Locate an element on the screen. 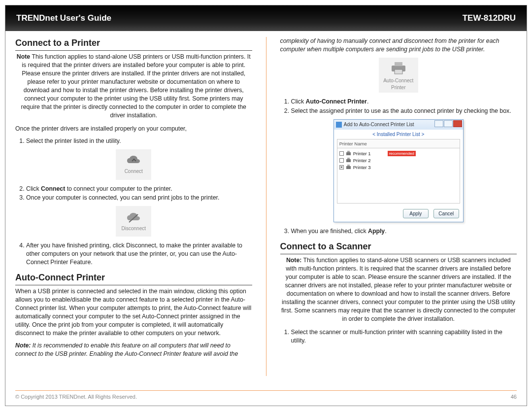 This screenshot has width=532, height=411. heading-connect-printer: Connect to a Printer is located at coordinates (134, 44).